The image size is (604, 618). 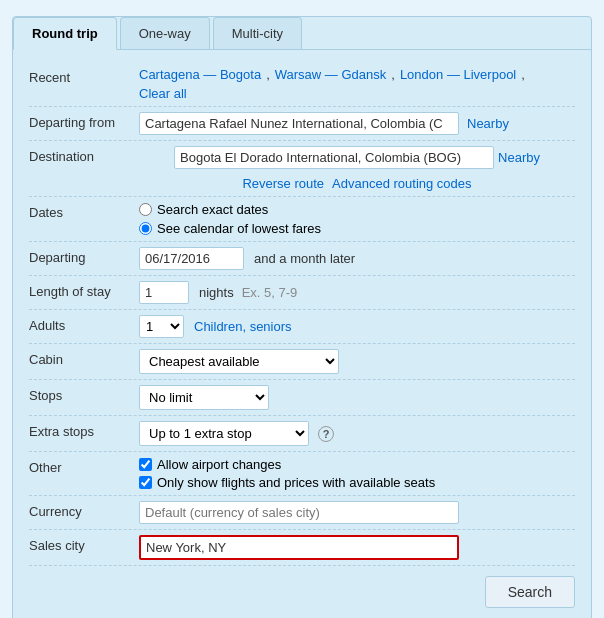 What do you see at coordinates (302, 474) in the screenshot?
I see `other-row: Other Allow airport changes Only show fl…` at bounding box center [302, 474].